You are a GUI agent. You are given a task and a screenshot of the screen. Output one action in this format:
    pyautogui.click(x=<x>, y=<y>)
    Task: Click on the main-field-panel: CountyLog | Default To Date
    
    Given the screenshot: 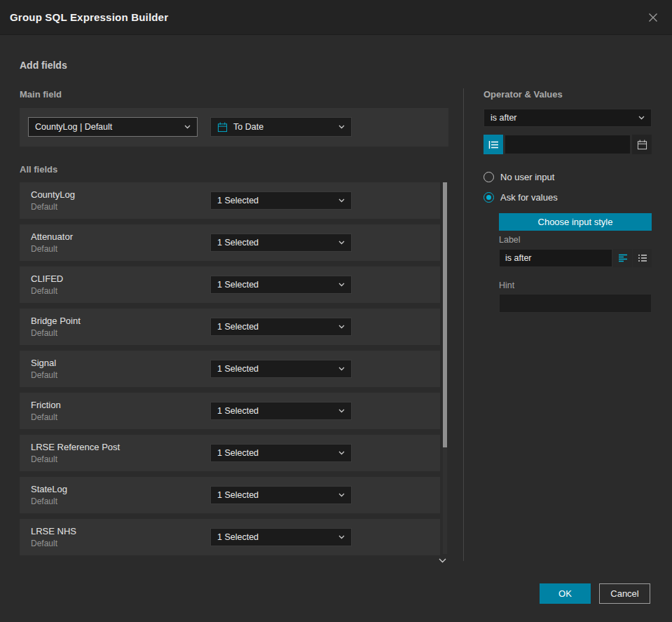 What is the action you would take?
    pyautogui.click(x=234, y=128)
    